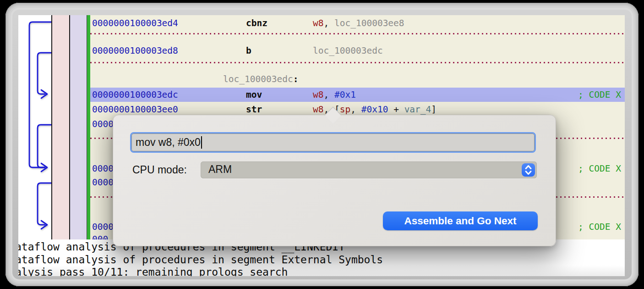 This screenshot has width=644, height=289. What do you see at coordinates (375, 109) in the screenshot?
I see `operand-imm: #0x10` at bounding box center [375, 109].